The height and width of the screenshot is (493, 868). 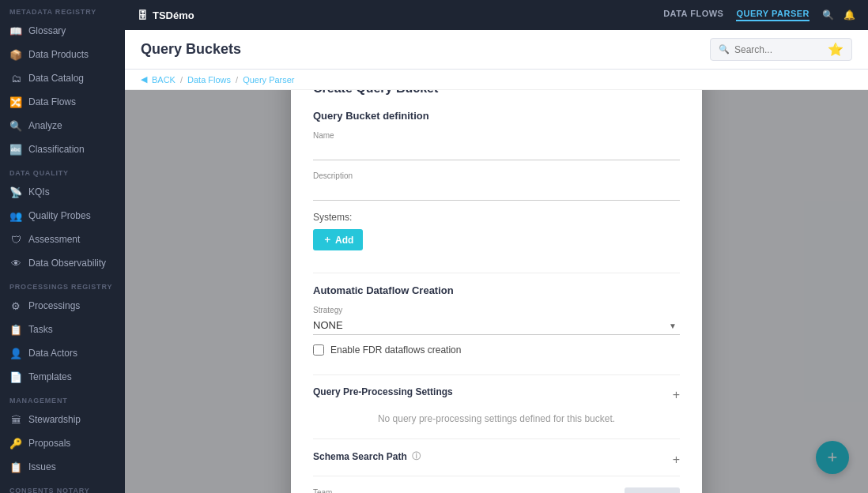 I want to click on sidebar-item-assessment: 🛡 Assessment, so click(x=62, y=239).